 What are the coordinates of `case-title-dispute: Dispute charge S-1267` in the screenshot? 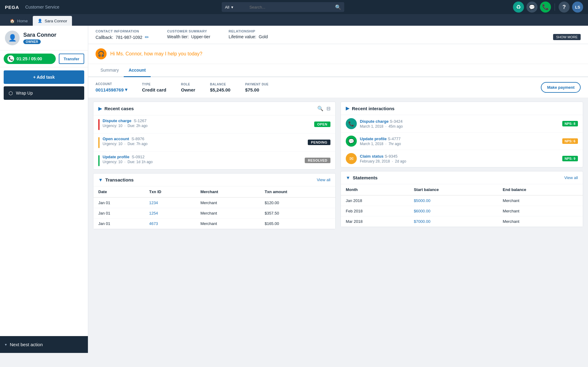 It's located at (125, 121).